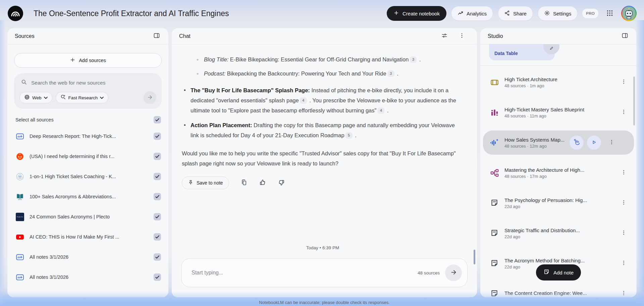 The width and height of the screenshot is (644, 306). I want to click on add-sources-button: Add sources, so click(88, 60).